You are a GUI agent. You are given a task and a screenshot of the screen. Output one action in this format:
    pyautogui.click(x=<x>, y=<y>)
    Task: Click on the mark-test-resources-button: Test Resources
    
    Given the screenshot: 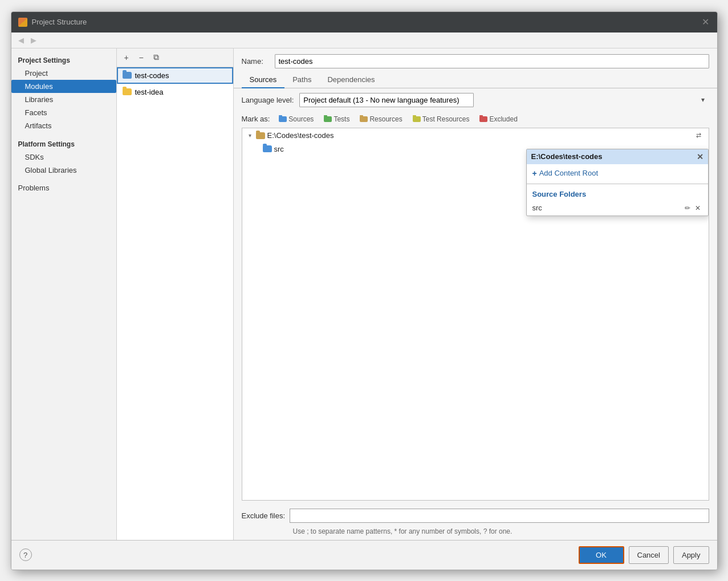 What is the action you would take?
    pyautogui.click(x=441, y=119)
    